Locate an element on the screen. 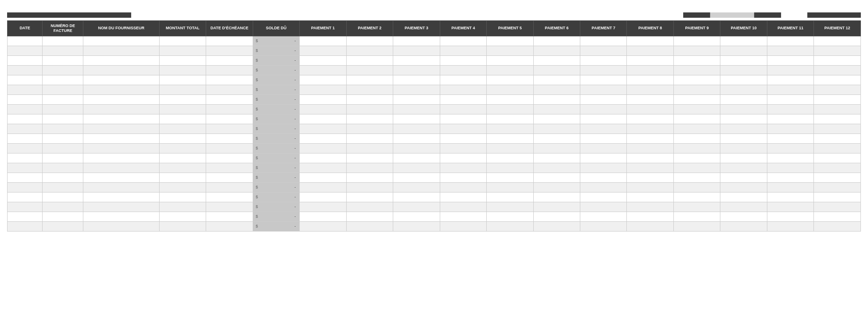 Image resolution: width=868 pixels, height=326 pixels. infos-supplementaires-label is located at coordinates (834, 15).